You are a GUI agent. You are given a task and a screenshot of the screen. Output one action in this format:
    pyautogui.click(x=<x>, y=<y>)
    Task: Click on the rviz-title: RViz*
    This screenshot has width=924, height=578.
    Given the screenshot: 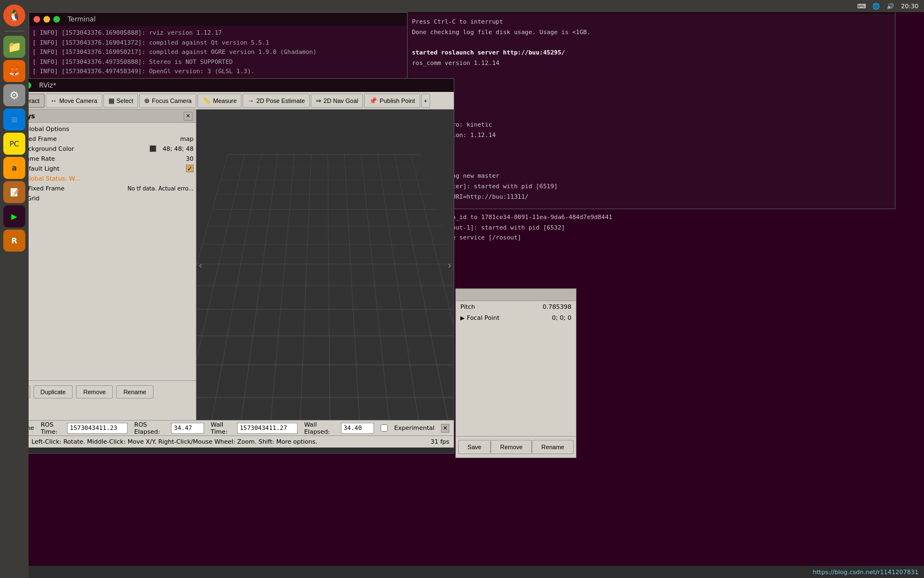 What is the action you would take?
    pyautogui.click(x=47, y=85)
    